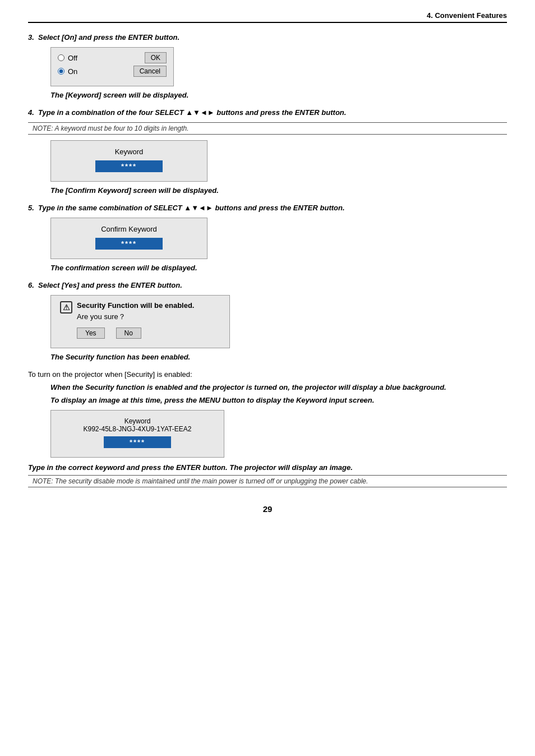 The image size is (535, 756). I want to click on confirm-buttons: Yes No, so click(140, 333).